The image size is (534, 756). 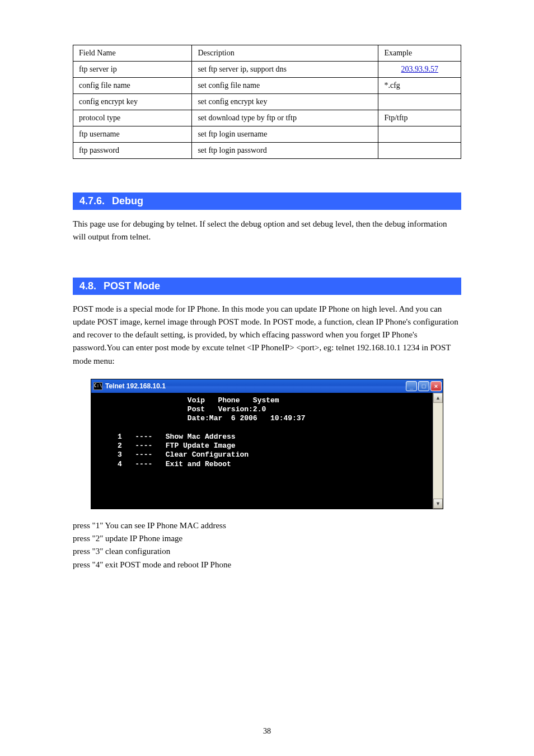 What do you see at coordinates (133, 119) in the screenshot?
I see `cell-field: protocol type` at bounding box center [133, 119].